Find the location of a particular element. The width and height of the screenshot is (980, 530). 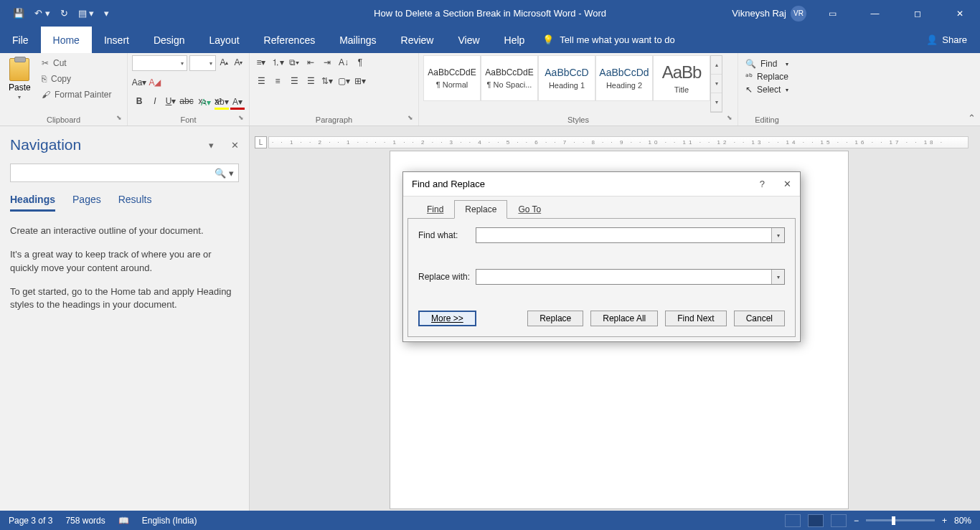

find-next-button: Find Next is located at coordinates (696, 318).